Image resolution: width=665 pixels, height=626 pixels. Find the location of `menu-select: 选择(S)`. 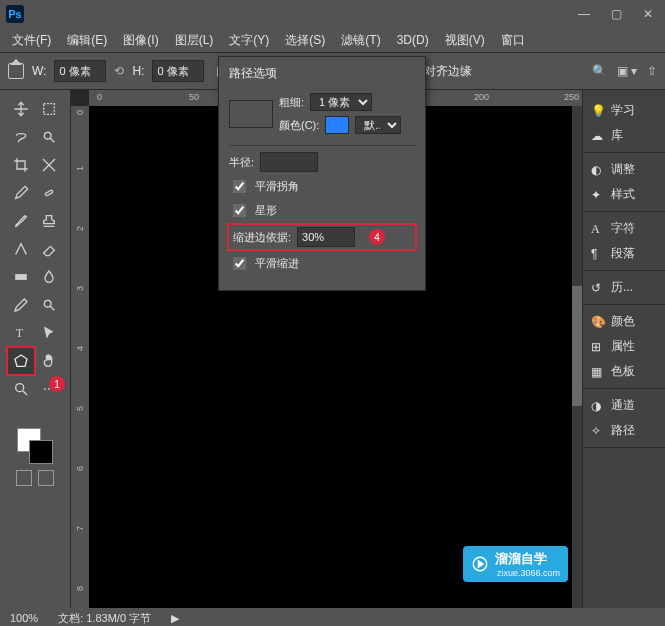

menu-select: 选择(S) is located at coordinates (305, 40).